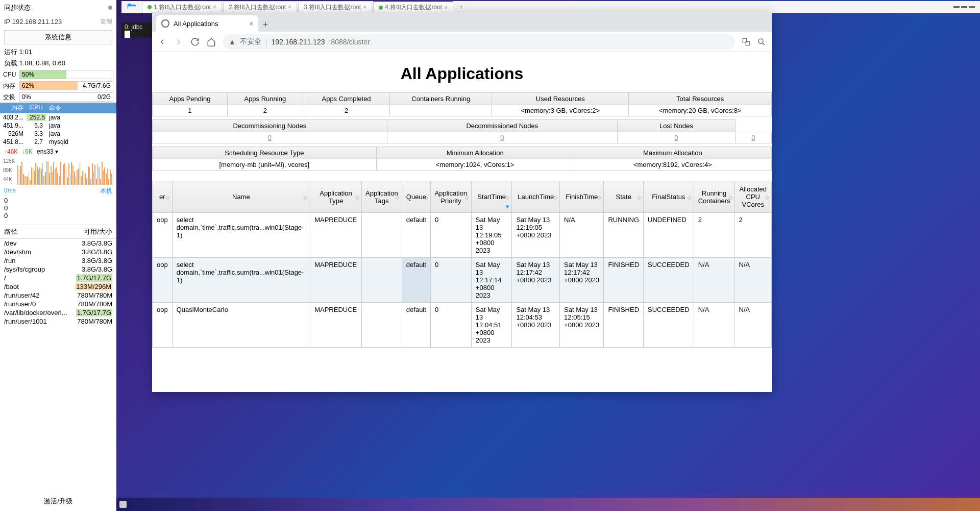 Image resolution: width=980 pixels, height=511 pixels. Describe the element at coordinates (462, 22) in the screenshot. I see `browser-tab-strip: All Applications × +` at that location.